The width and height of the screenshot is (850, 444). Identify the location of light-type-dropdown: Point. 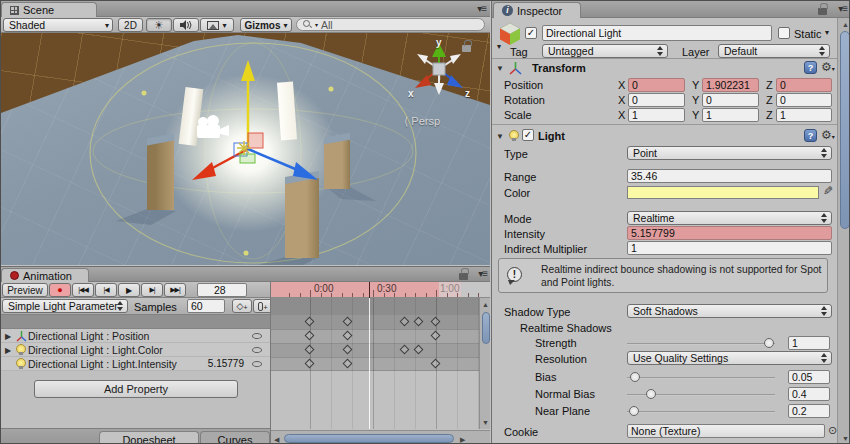
(730, 153).